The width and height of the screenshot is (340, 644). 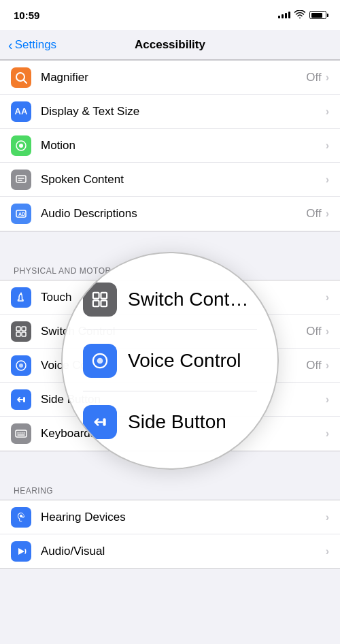 What do you see at coordinates (21, 112) in the screenshot?
I see `display-text-size-icon: AA` at bounding box center [21, 112].